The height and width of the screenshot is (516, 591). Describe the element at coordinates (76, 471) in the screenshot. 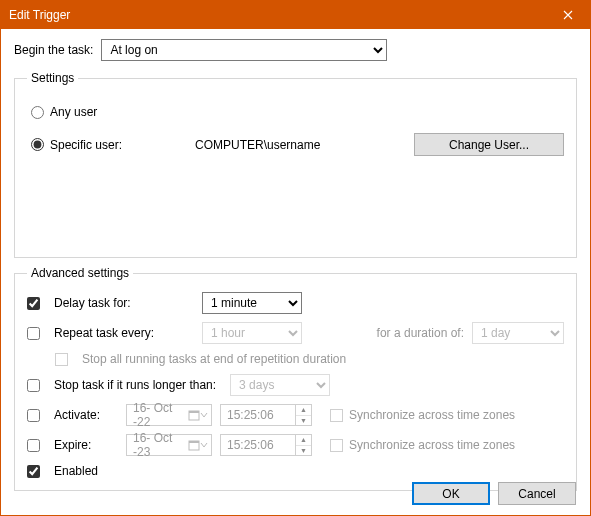

I see `enabled-label: Enabled` at that location.